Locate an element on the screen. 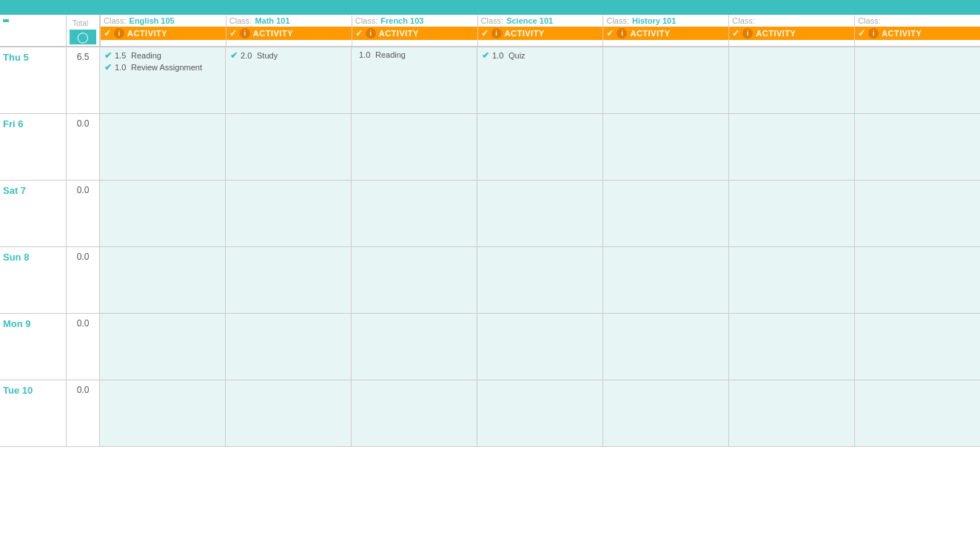  activity-header-english105: ✓ i ACTIVITY is located at coordinates (163, 33).